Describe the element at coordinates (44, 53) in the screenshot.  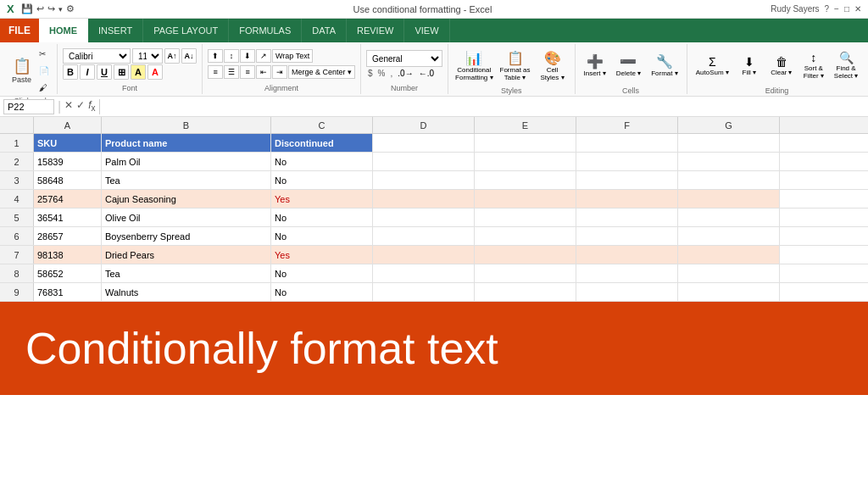
I see `cut-button: ✂` at that location.